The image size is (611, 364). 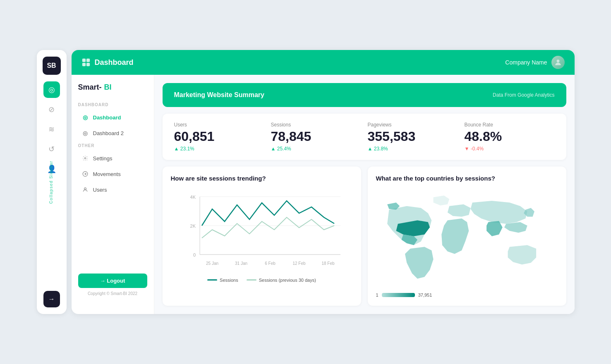 What do you see at coordinates (262, 236) in the screenshot?
I see `line-chart-container: 4K 2K 0 25 Jan 31 Jan 6 Feb 12 Feb 18 Fe…` at bounding box center [262, 236].